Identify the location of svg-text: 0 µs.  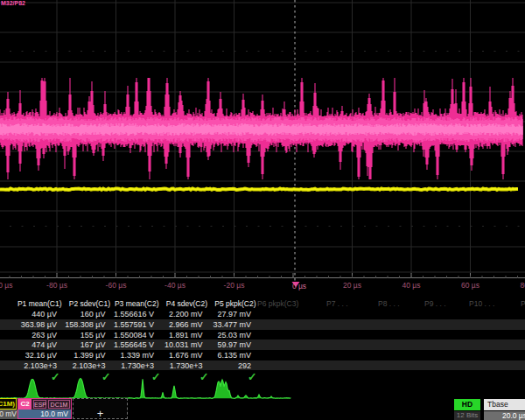
(299, 286).